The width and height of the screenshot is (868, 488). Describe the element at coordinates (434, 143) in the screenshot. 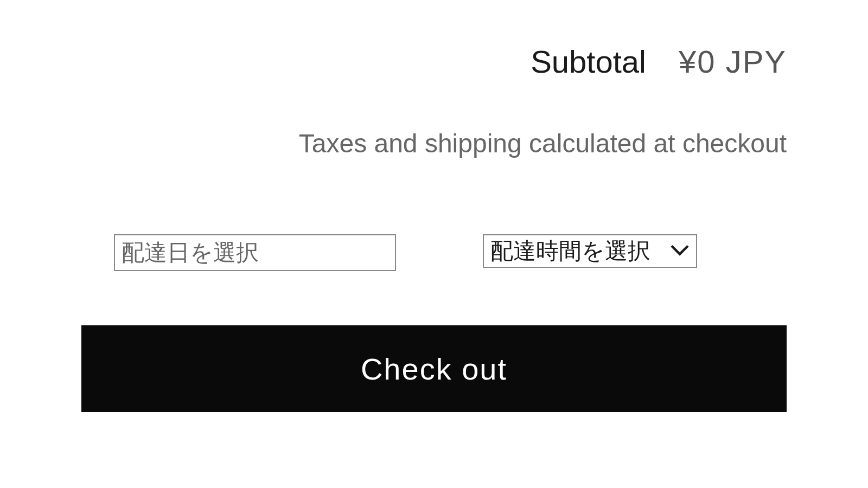

I see `tax-shipping-note: Taxes and shipping calculated at checkou…` at that location.